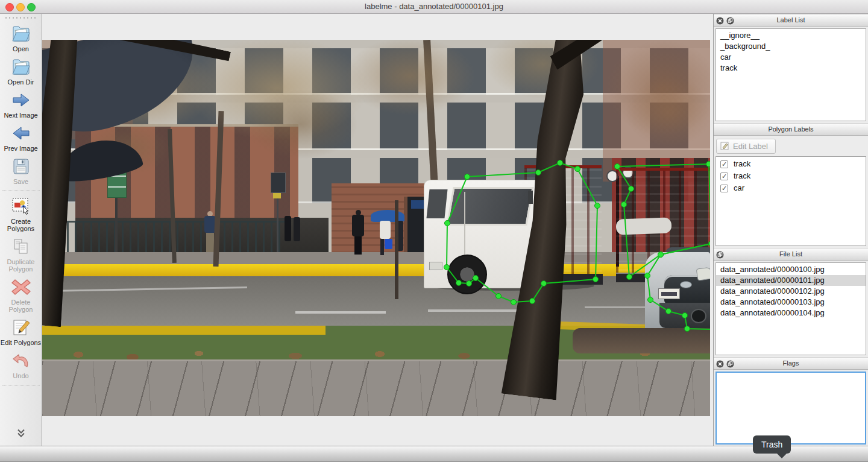 Image resolution: width=868 pixels, height=462 pixels. What do you see at coordinates (791, 408) in the screenshot?
I see `flags-list` at bounding box center [791, 408].